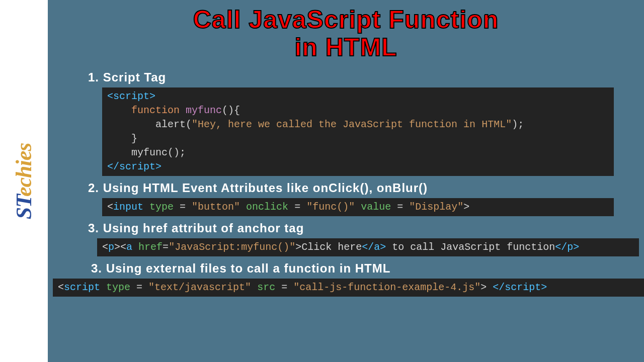 The image size is (644, 362). What do you see at coordinates (346, 47) in the screenshot?
I see `title-line-2: in HTML` at bounding box center [346, 47].